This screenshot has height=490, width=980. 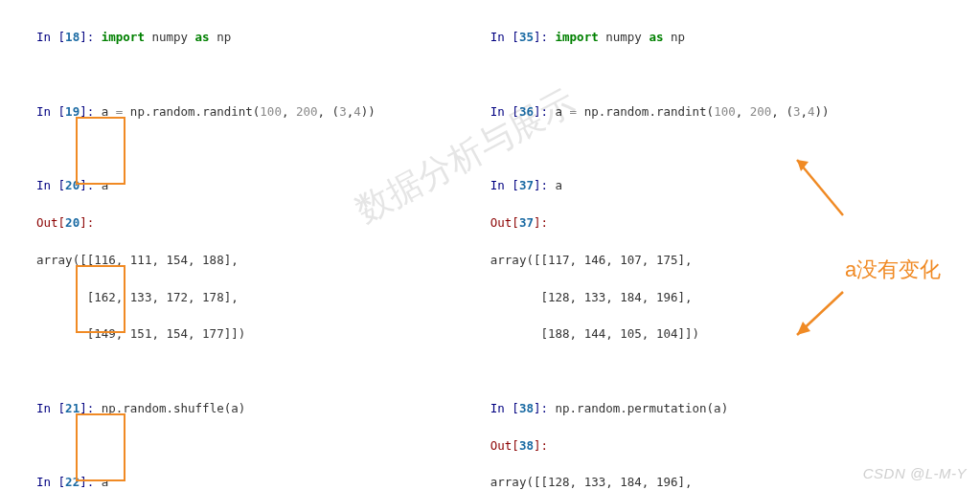 What do you see at coordinates (660, 446) in the screenshot?
I see `cell-38-out: Out[38]:` at bounding box center [660, 446].